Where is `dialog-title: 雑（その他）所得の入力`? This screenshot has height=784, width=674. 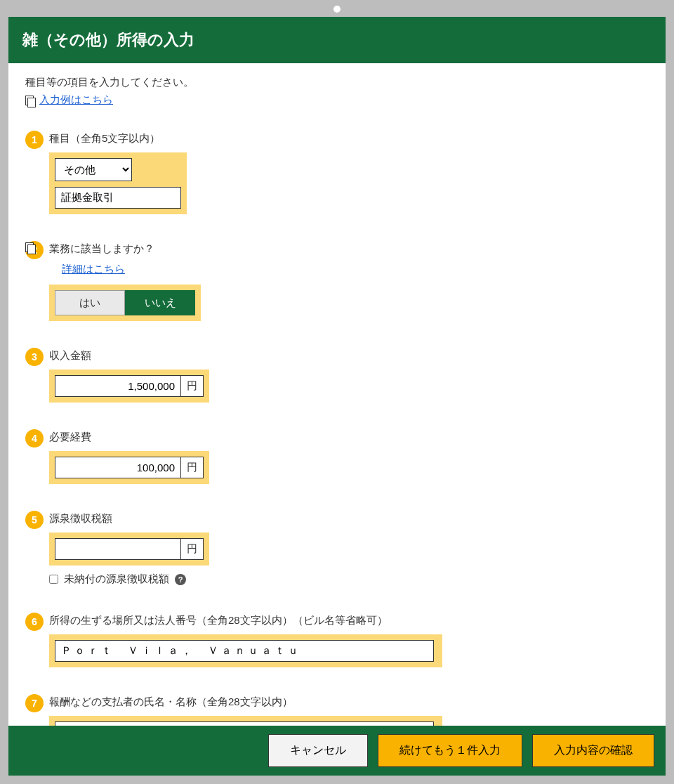 dialog-title: 雑（その他）所得の入力 is located at coordinates (108, 39).